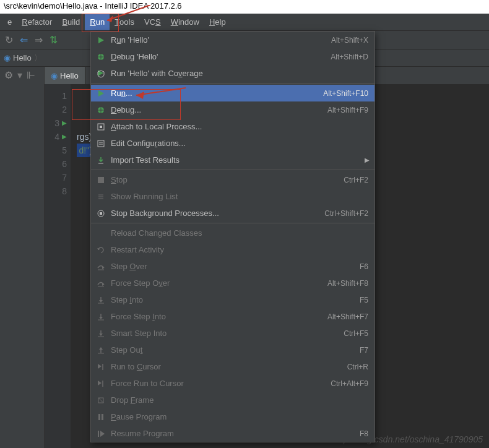  Describe the element at coordinates (347, 213) in the screenshot. I see `menu-shortcut: Ctrl+Shift+F2` at that location.